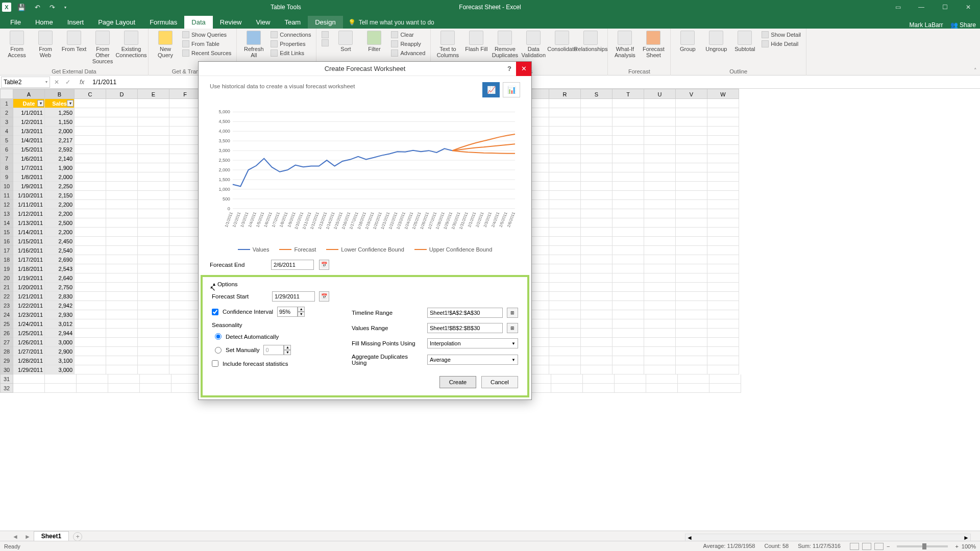 This screenshot has width=980, height=551. Describe the element at coordinates (505, 44) in the screenshot. I see `remove-duplicates-button: Remove Duplicates` at that location.